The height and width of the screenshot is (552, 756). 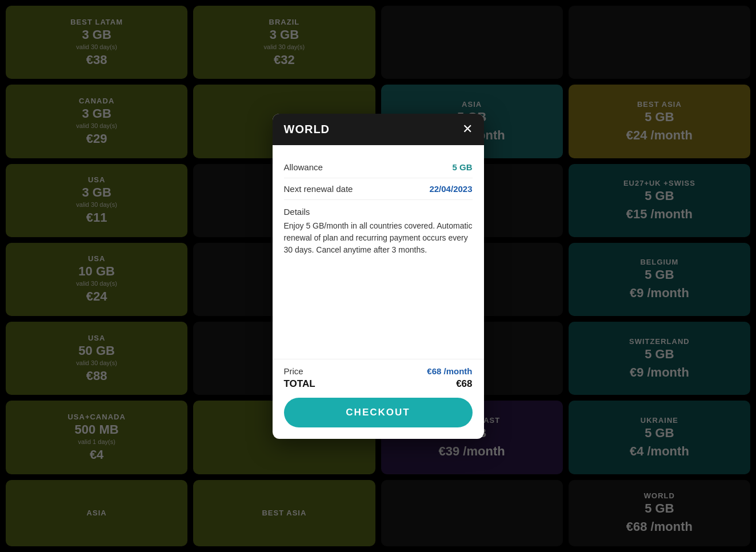 I want to click on checkout-button: CHECKOUT, so click(x=378, y=413).